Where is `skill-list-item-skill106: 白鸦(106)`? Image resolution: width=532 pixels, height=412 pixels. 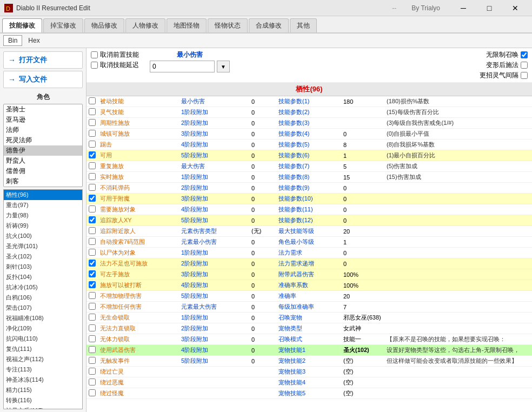
skill-list-item-skill106: 白鸦(106) is located at coordinates (43, 297).